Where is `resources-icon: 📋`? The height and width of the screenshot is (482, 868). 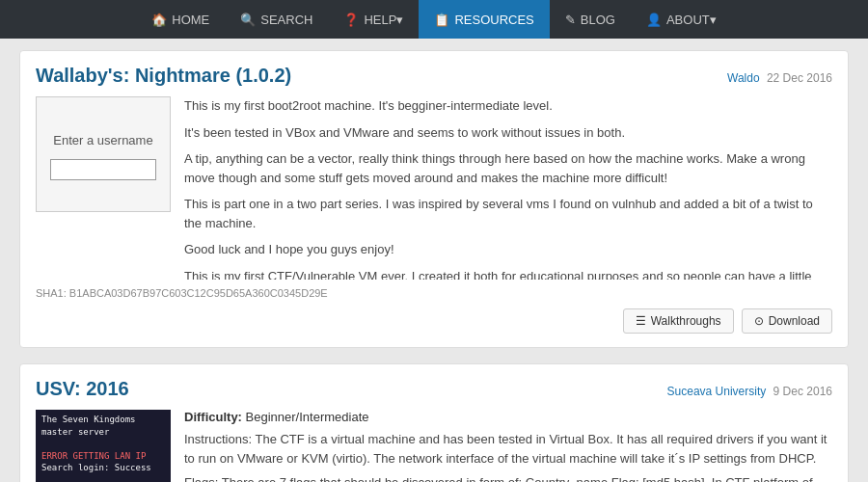
resources-icon: 📋 is located at coordinates (442, 19).